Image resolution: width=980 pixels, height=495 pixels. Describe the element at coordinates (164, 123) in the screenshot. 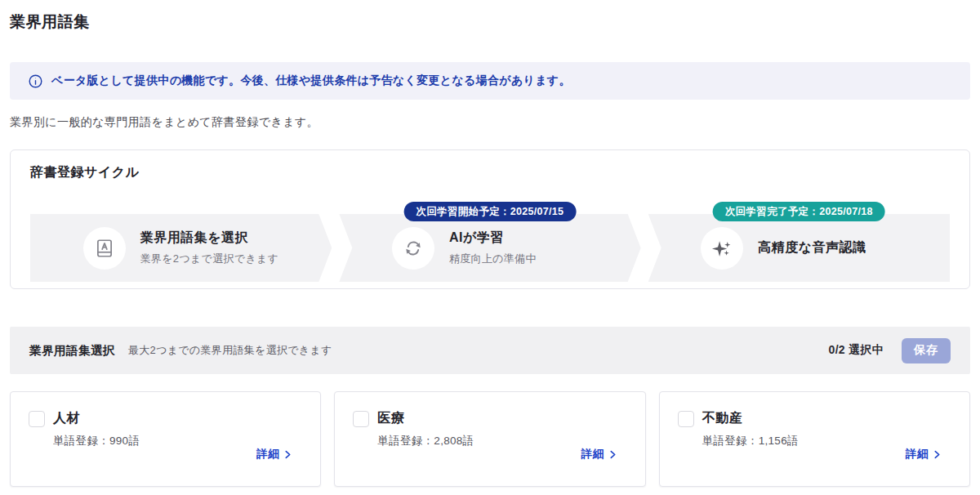

I see `page-description: 業界別に一般的な専門用語をまとめて辞書登録できます。` at that location.